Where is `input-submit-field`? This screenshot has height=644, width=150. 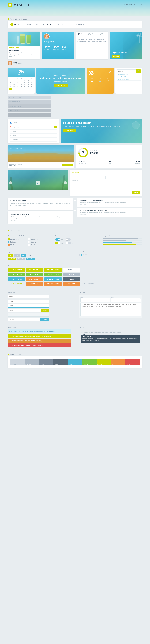
input-submit-field is located at coordinates (24, 310).